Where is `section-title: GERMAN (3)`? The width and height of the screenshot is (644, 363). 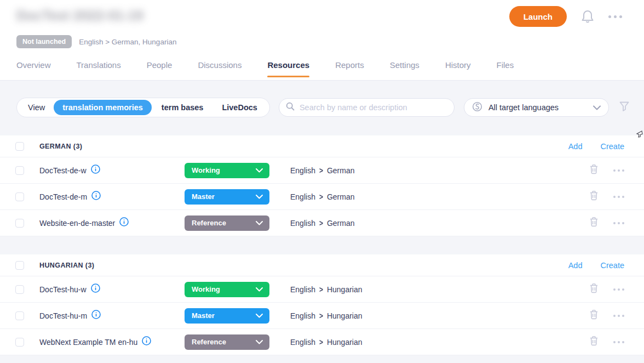
section-title: GERMAN (3) is located at coordinates (61, 146).